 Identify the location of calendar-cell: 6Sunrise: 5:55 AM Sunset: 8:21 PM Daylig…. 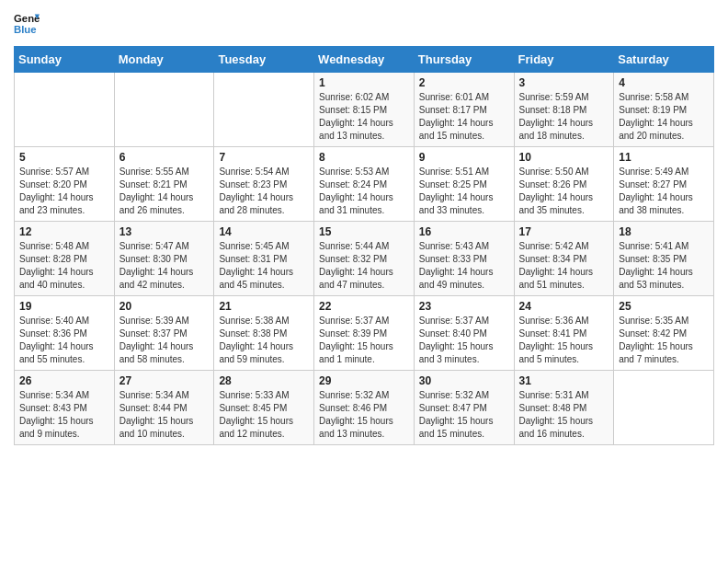
(164, 184).